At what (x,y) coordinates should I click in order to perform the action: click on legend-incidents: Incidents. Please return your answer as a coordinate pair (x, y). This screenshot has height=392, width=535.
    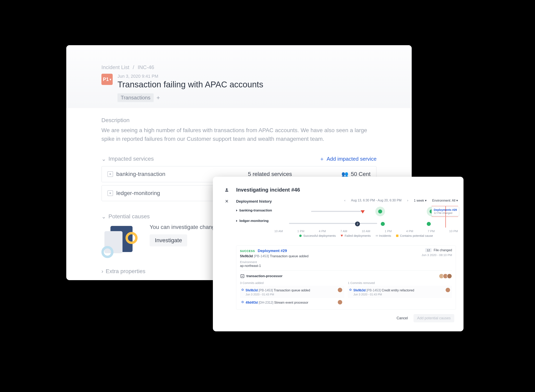
    Looking at the image, I should click on (385, 236).